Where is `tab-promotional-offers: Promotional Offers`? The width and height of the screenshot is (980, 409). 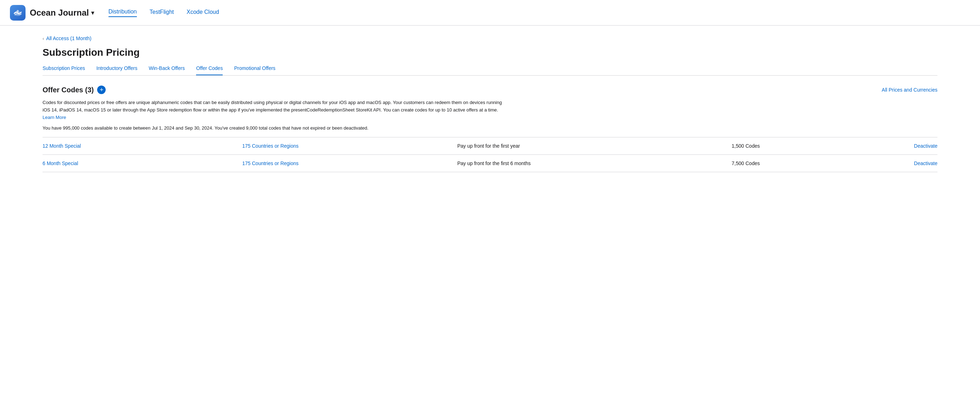 tab-promotional-offers: Promotional Offers is located at coordinates (255, 70).